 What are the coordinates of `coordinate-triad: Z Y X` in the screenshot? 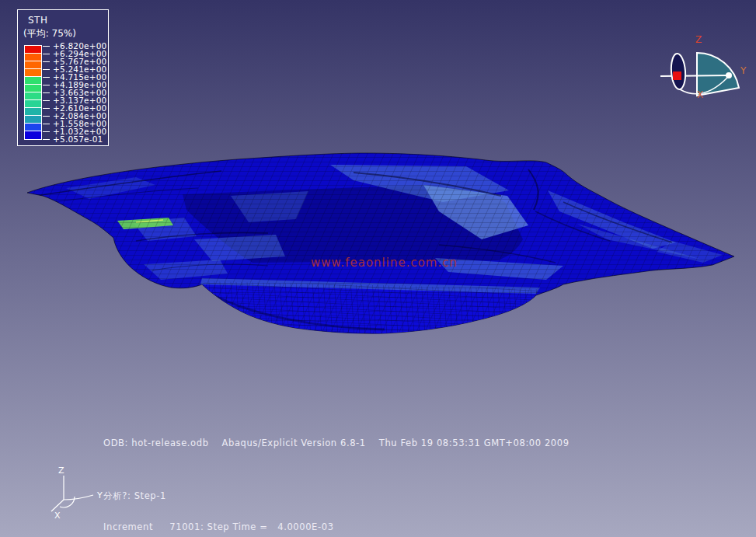 It's located at (78, 491).